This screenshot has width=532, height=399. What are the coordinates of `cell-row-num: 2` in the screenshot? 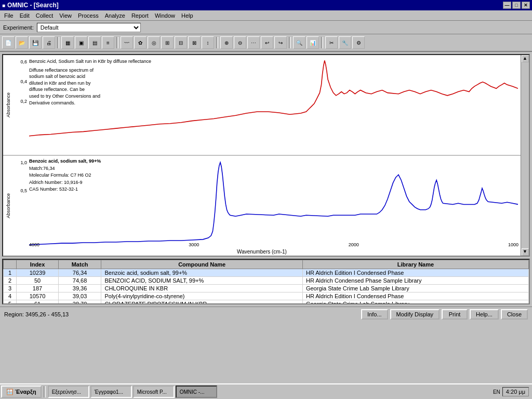 It's located at (10, 281).